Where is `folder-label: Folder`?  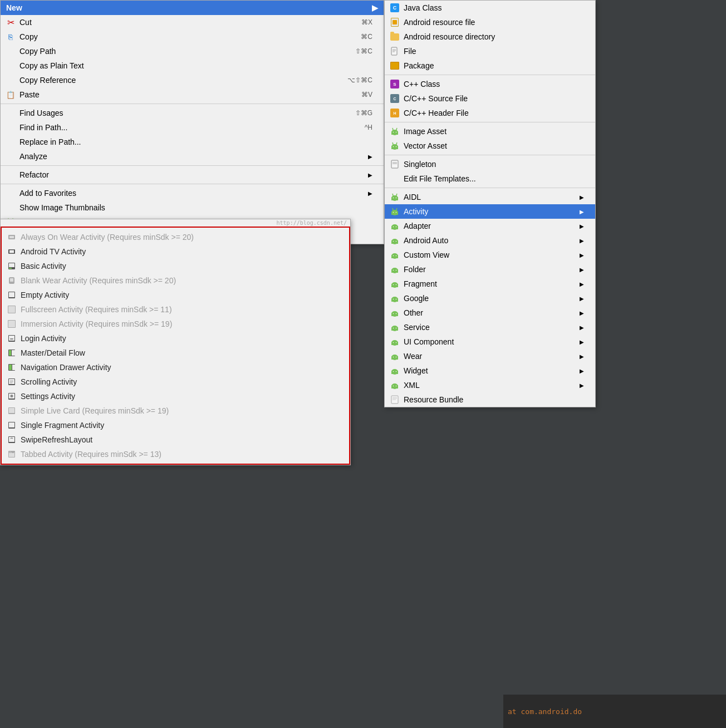 folder-label: Folder is located at coordinates (492, 269).